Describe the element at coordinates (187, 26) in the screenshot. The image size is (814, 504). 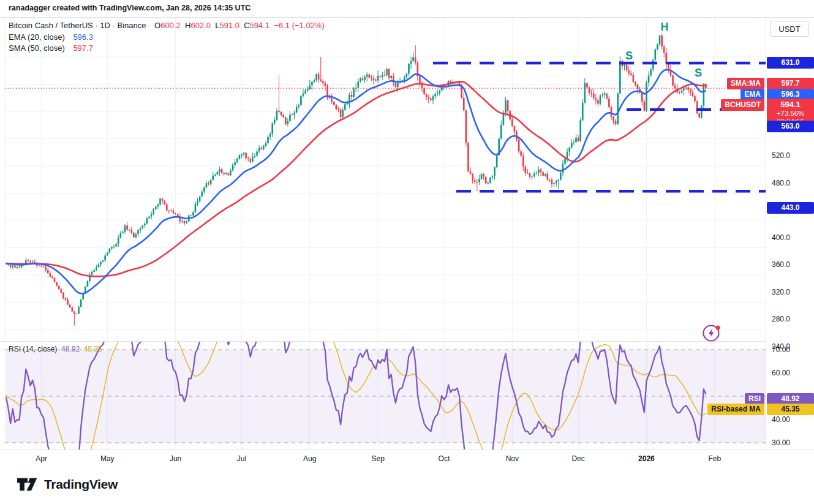
I see `high-label: H` at that location.